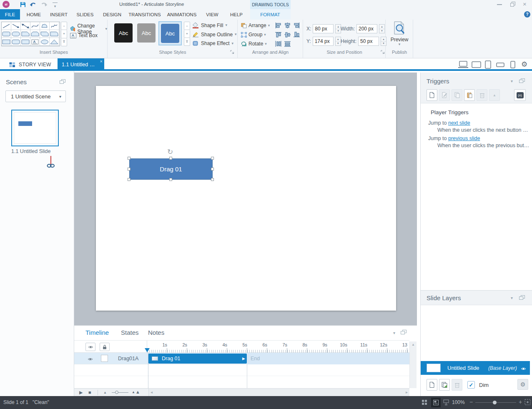 The image size is (532, 409). What do you see at coordinates (520, 402) in the screenshot?
I see `zoom-in-button: +` at bounding box center [520, 402].